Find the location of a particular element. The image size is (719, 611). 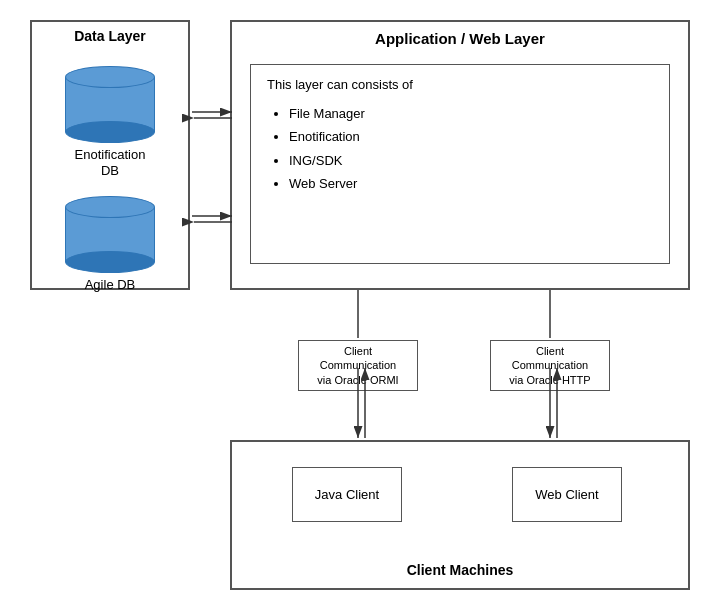

db1-ellipse-bottom is located at coordinates (110, 132).